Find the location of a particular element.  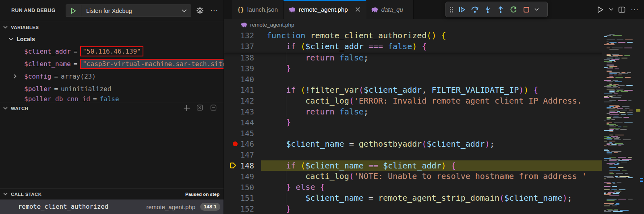

line-number: 144 is located at coordinates (242, 123).